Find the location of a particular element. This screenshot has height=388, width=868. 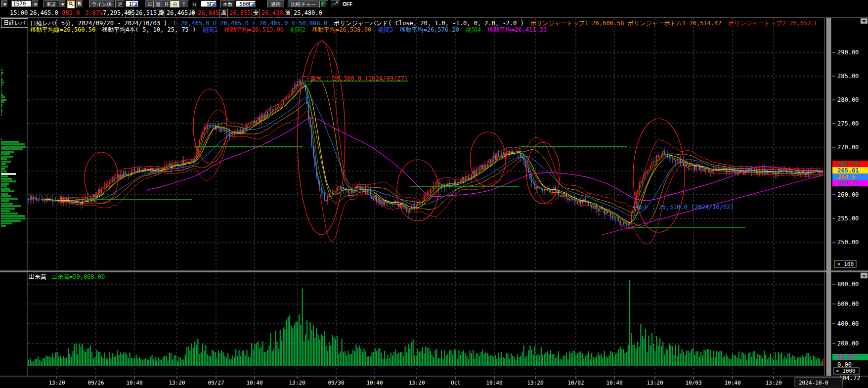

indicator-header-segment: 移動平均線=26,560.50 is located at coordinates (63, 30).